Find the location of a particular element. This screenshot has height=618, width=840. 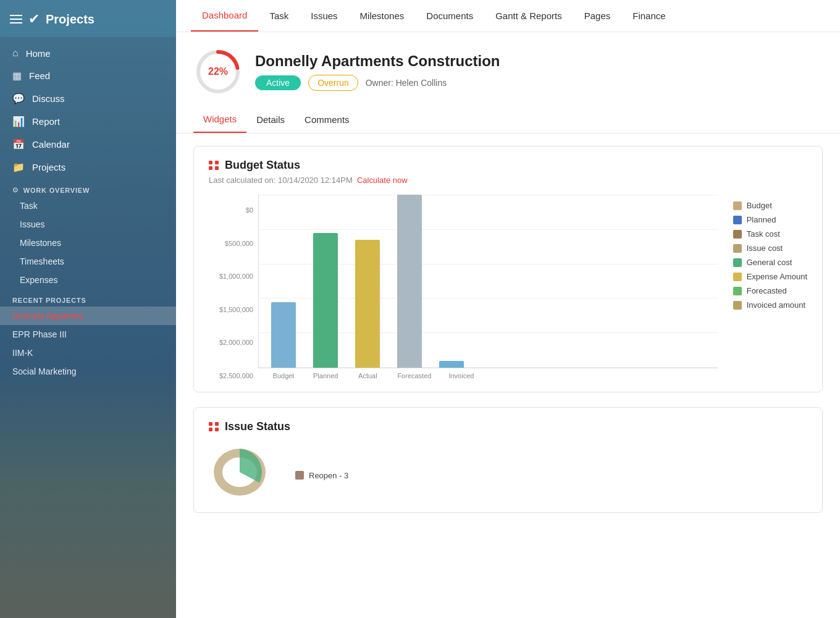

sidebar-item-calendar: 📅 Calendar is located at coordinates (88, 145).